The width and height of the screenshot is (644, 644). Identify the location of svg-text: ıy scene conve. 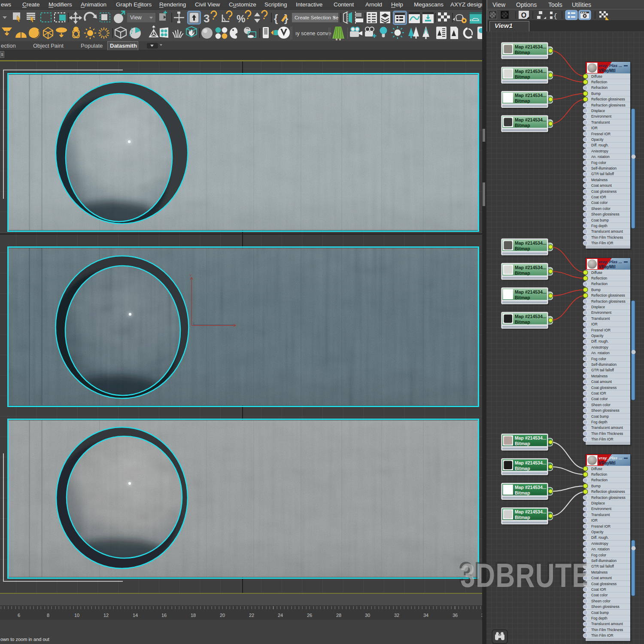
(313, 33).